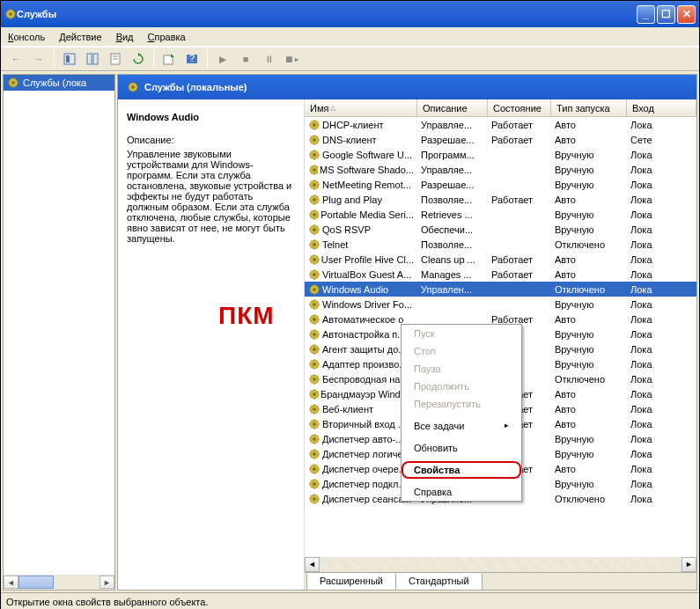 The width and height of the screenshot is (700, 609). Describe the element at coordinates (407, 87) in the screenshot. I see `main-header: Службы (локальные)` at that location.